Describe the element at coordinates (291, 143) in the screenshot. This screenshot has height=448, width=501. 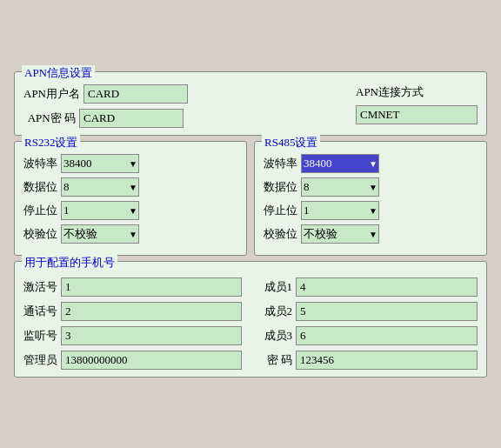
I see `rs485-title: RS485设置` at that location.